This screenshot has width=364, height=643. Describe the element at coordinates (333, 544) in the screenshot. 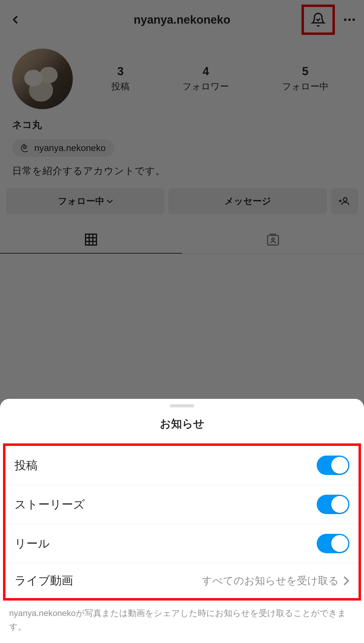

I see `toggle-reels` at that location.